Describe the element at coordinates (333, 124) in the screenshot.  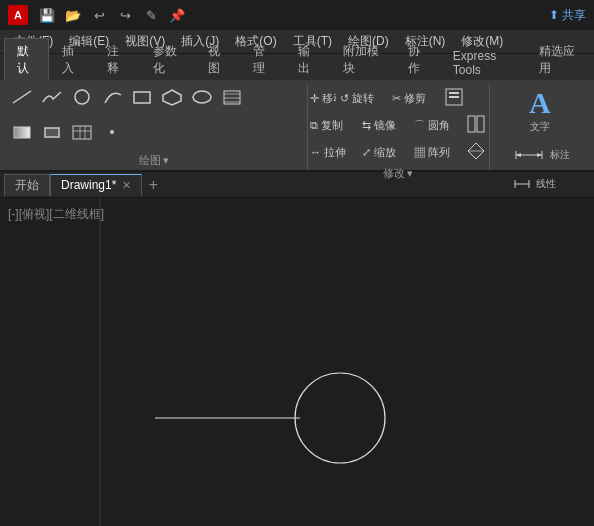
I see `copy-tool: ⧉ 复制` at that location.